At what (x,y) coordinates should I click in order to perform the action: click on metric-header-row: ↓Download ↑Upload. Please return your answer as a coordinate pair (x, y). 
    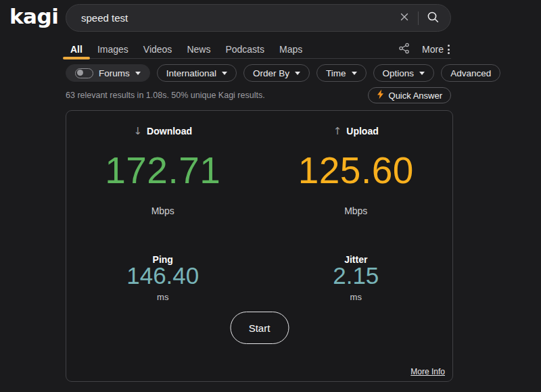
    Looking at the image, I should click on (260, 131).